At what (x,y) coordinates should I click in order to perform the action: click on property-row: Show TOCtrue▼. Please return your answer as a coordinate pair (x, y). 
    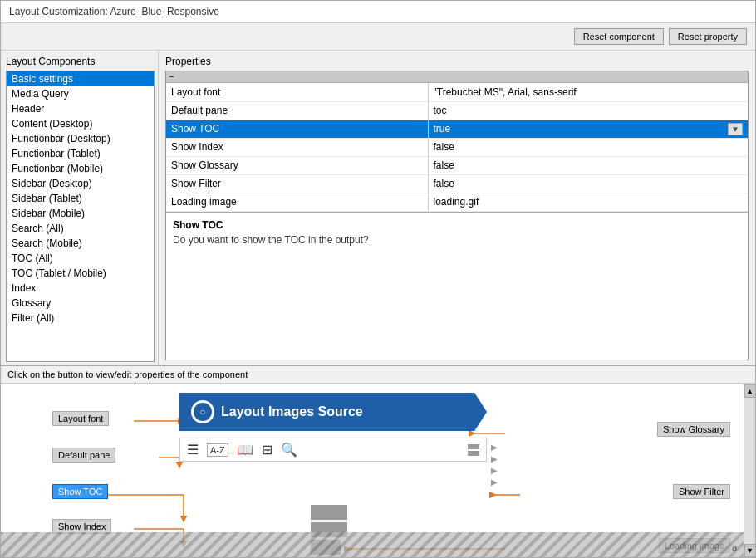
    Looking at the image, I should click on (457, 129).